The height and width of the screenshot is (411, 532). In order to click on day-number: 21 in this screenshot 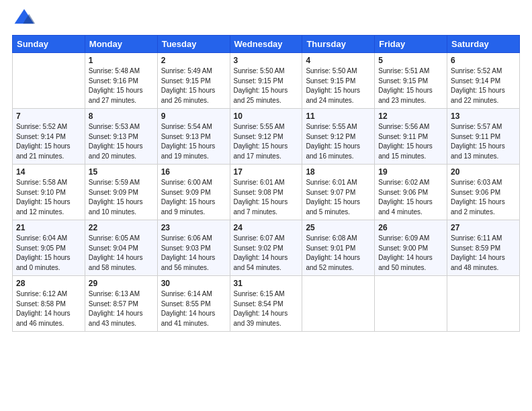, I will do `click(48, 228)`.